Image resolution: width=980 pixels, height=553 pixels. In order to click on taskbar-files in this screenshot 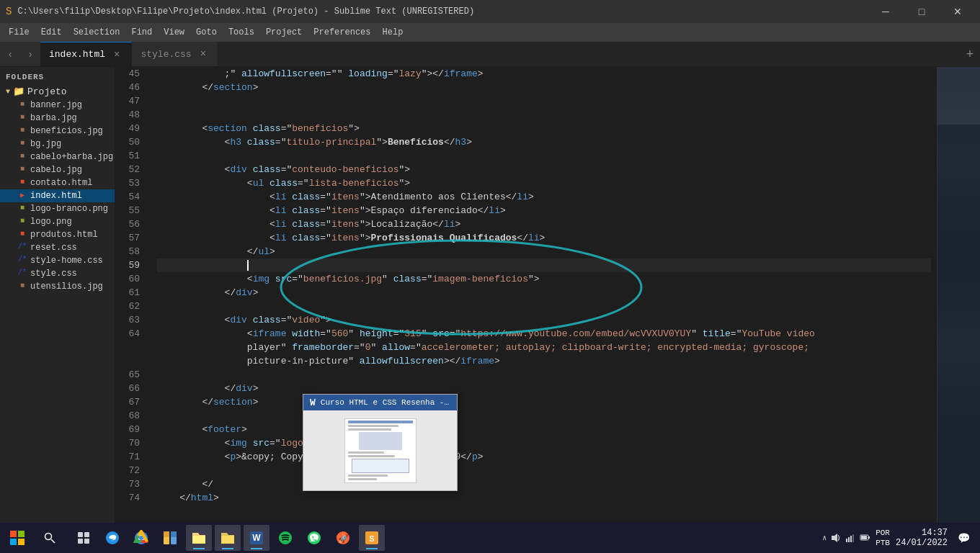, I will do `click(170, 538)`.